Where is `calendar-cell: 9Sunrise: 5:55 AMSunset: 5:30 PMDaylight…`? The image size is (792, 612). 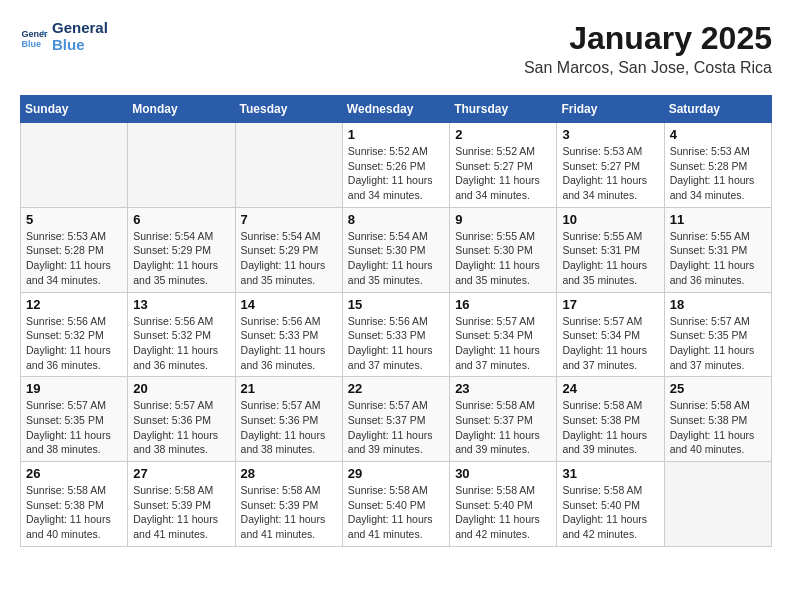
calendar-cell: 9Sunrise: 5:55 AMSunset: 5:30 PMDaylight… is located at coordinates (504, 250).